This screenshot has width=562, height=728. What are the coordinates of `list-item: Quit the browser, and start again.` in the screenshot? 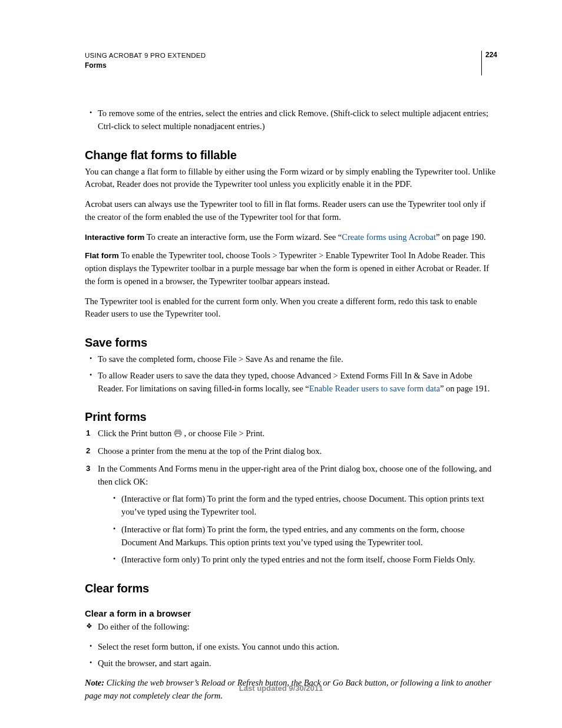 It's located at (291, 664).